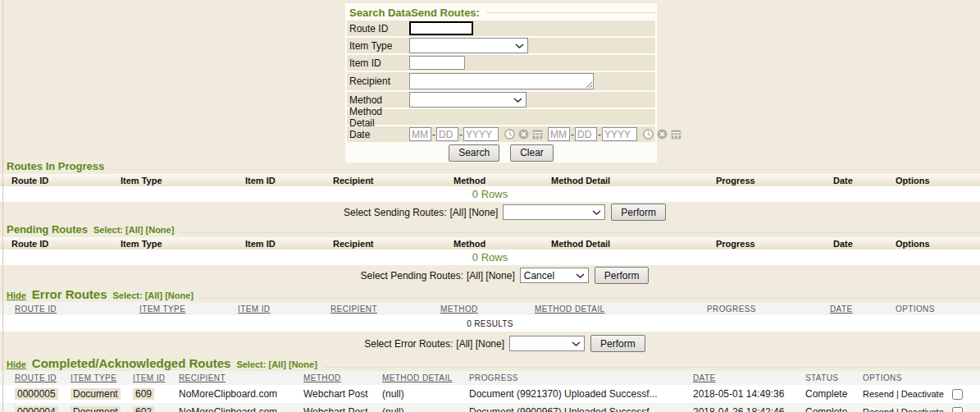 This screenshot has height=412, width=980. What do you see at coordinates (420, 135) in the screenshot?
I see `date-from-month-input` at bounding box center [420, 135].